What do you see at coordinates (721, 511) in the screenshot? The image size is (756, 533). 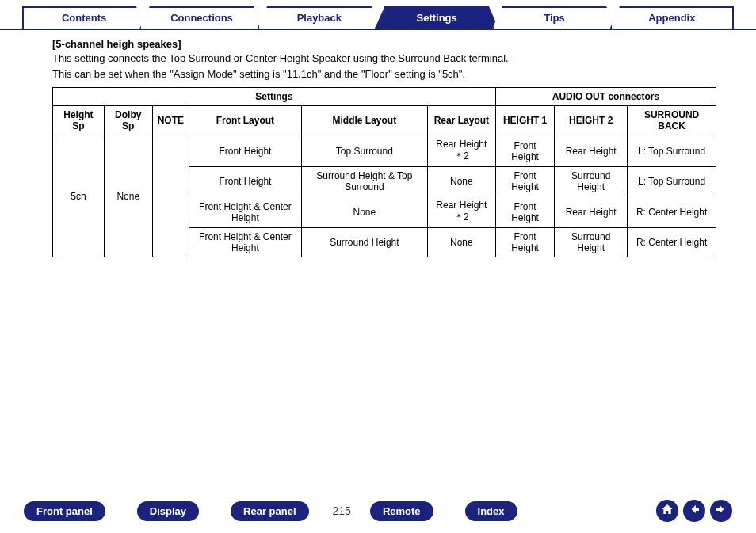 I see `next-button` at bounding box center [721, 511].